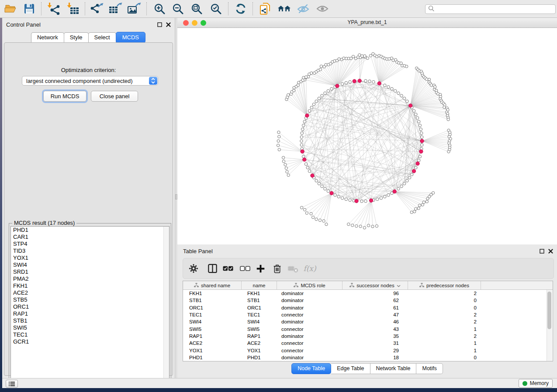 Image resolution: width=557 pixels, height=392 pixels. I want to click on mcds-list-item: TID3, so click(90, 251).